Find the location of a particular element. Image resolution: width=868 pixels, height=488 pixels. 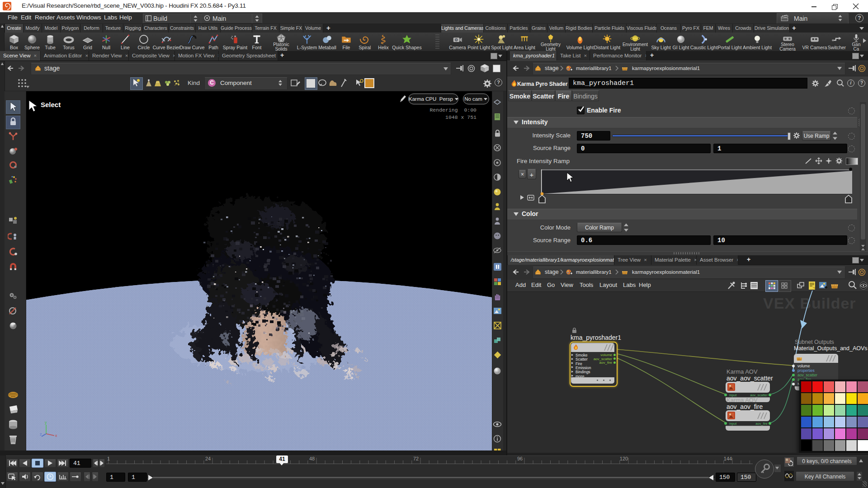

svg-text: y is located at coordinates (46, 422).